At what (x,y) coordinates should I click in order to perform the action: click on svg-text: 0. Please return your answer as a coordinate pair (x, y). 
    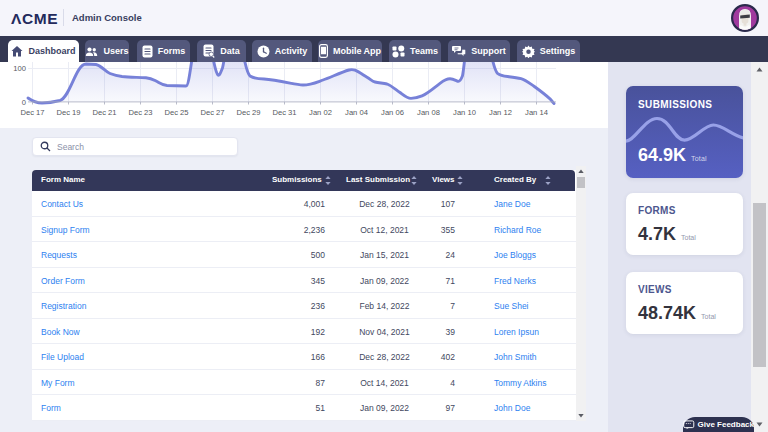
    Looking at the image, I should click on (24, 102).